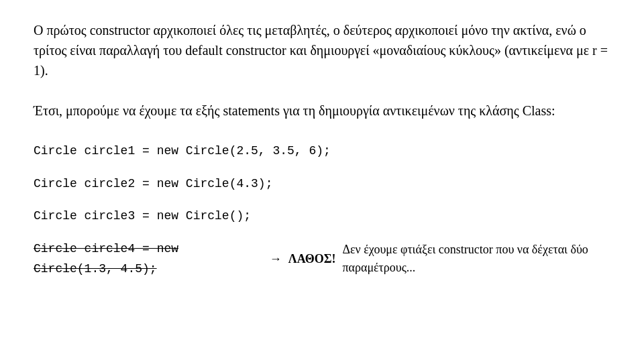 This screenshot has width=644, height=360. What do you see at coordinates (142, 216) in the screenshot?
I see `code-line-3-text: Circle circle3 = new Circle();` at bounding box center [142, 216].